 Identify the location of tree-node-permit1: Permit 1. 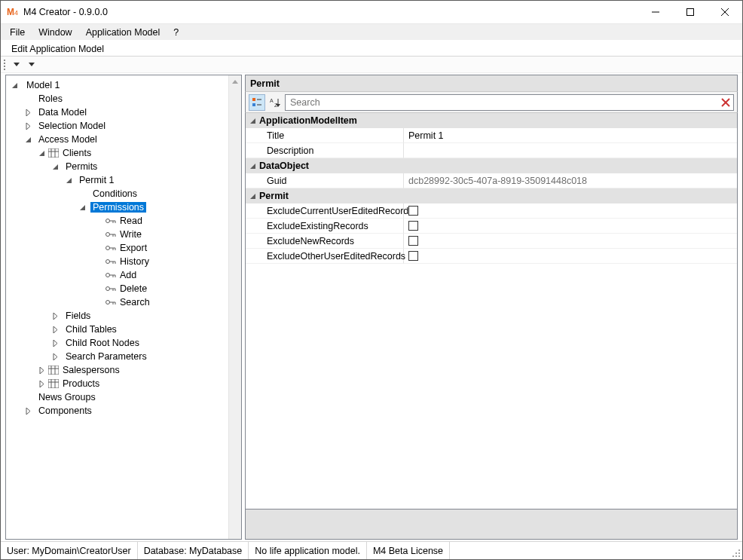
(118, 180).